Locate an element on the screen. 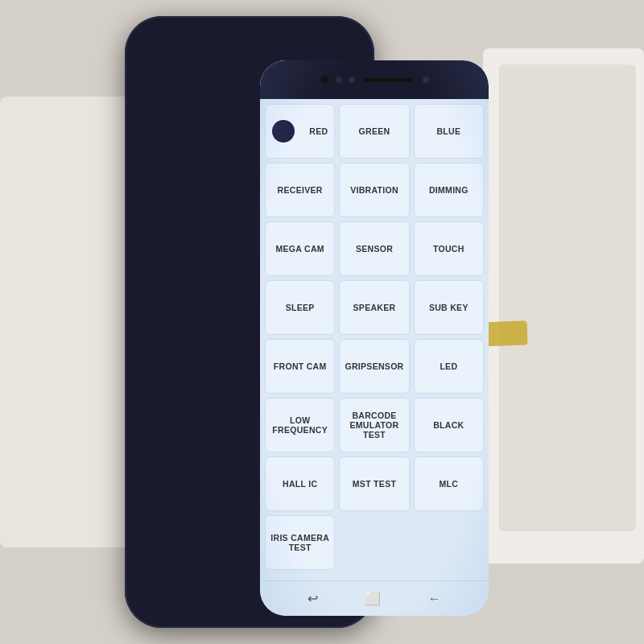 The image size is (644, 644). grid-cell-dimming: DIMMING is located at coordinates (449, 190).